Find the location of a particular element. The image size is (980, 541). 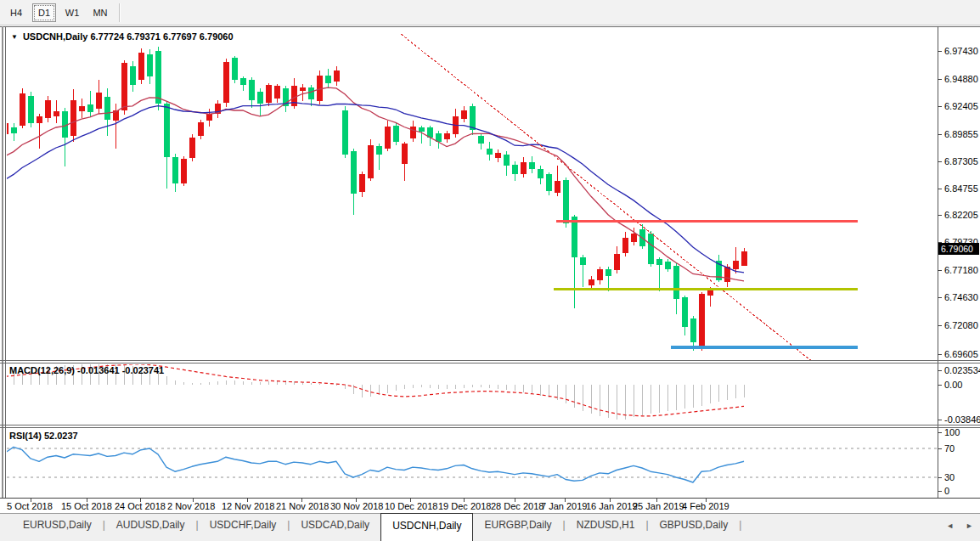

tab-nav: ◄ ► is located at coordinates (960, 526).